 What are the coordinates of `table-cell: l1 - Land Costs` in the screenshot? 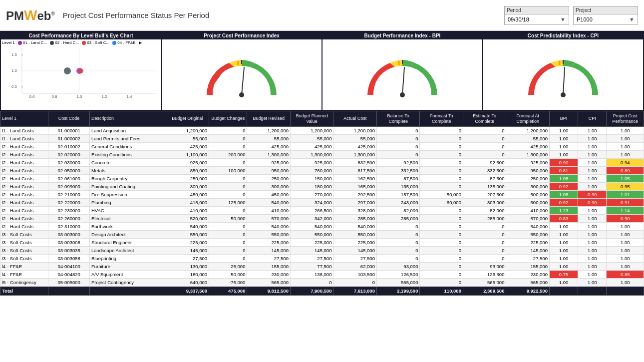 It's located at (24, 138).